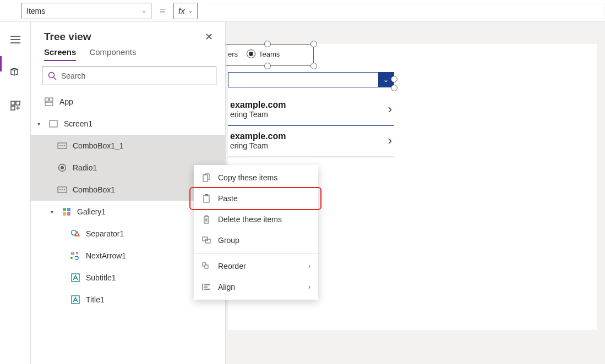 The width and height of the screenshot is (605, 364). Describe the element at coordinates (68, 37) in the screenshot. I see `tree-title: Tree view` at that location.